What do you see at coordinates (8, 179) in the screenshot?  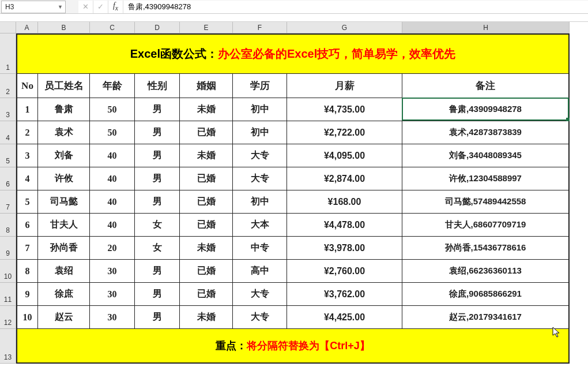 I see `row-header-6: 6` at bounding box center [8, 179].